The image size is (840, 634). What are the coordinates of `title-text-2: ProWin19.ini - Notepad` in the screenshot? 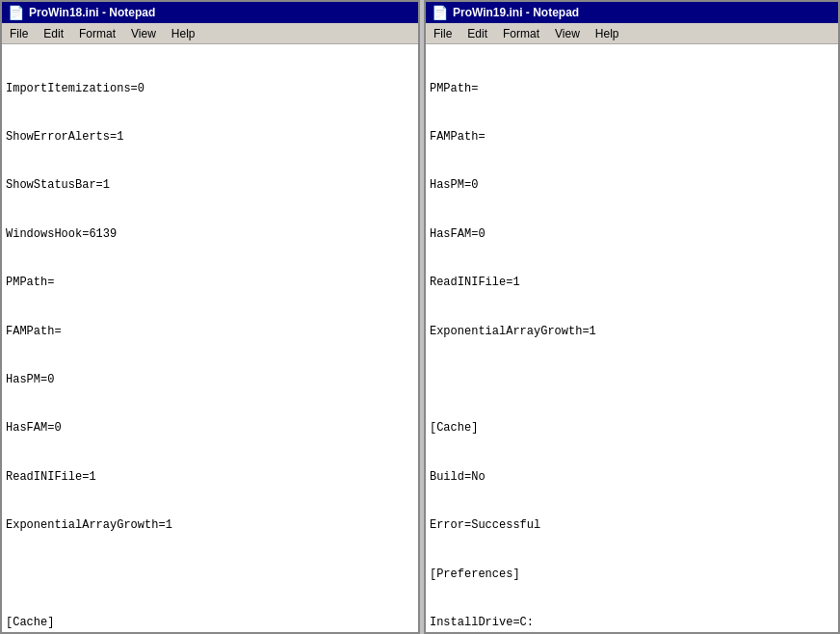 It's located at (516, 13).